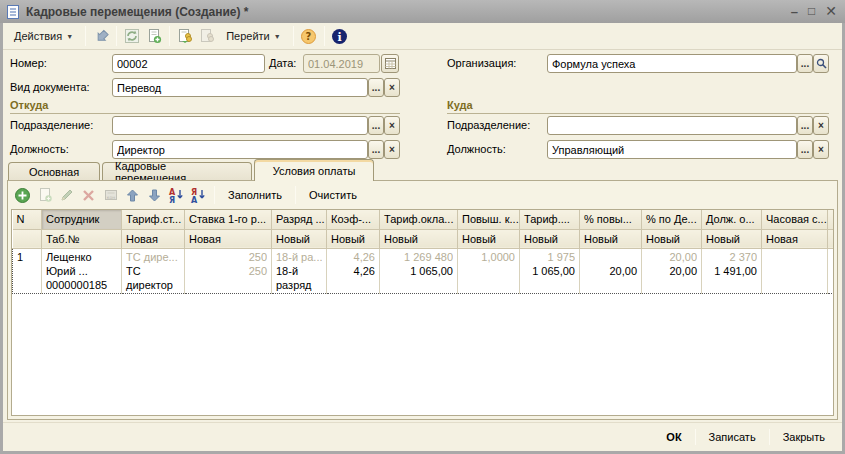 The image size is (845, 454). Describe the element at coordinates (674, 437) in the screenshot. I see `ok-button: ОК` at that location.